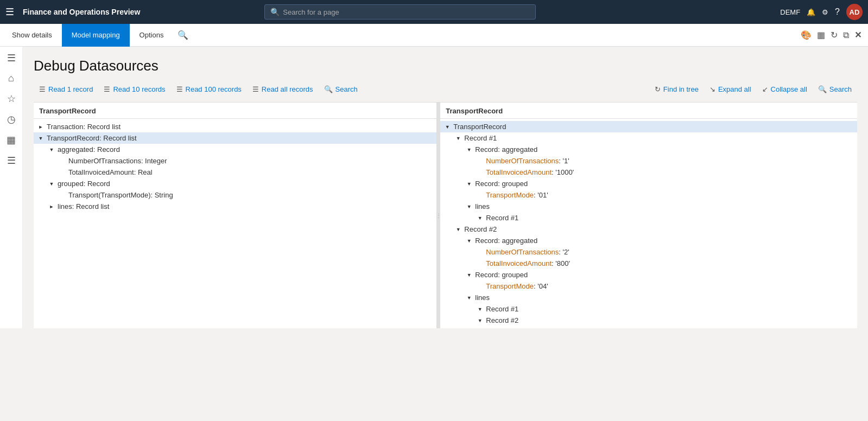  What do you see at coordinates (11, 78) in the screenshot?
I see `sidebar-home-icon: ⌂` at bounding box center [11, 78].